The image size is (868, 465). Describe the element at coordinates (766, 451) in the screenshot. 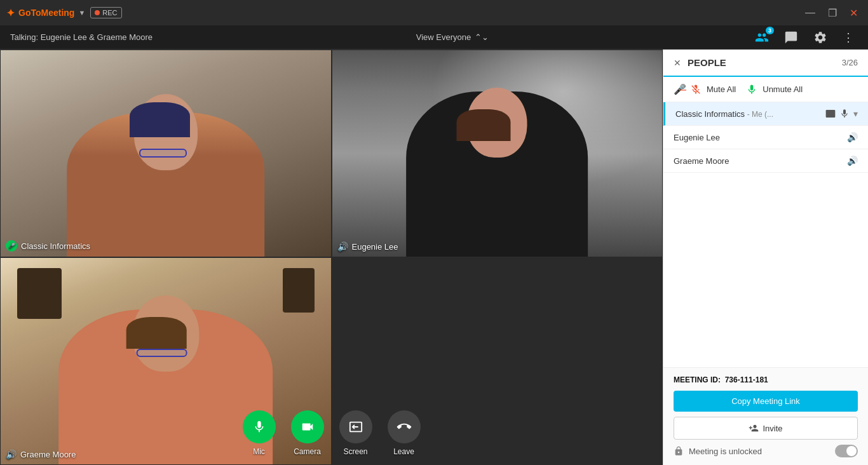

I see `lock-row: Meeting is unlocked` at that location.